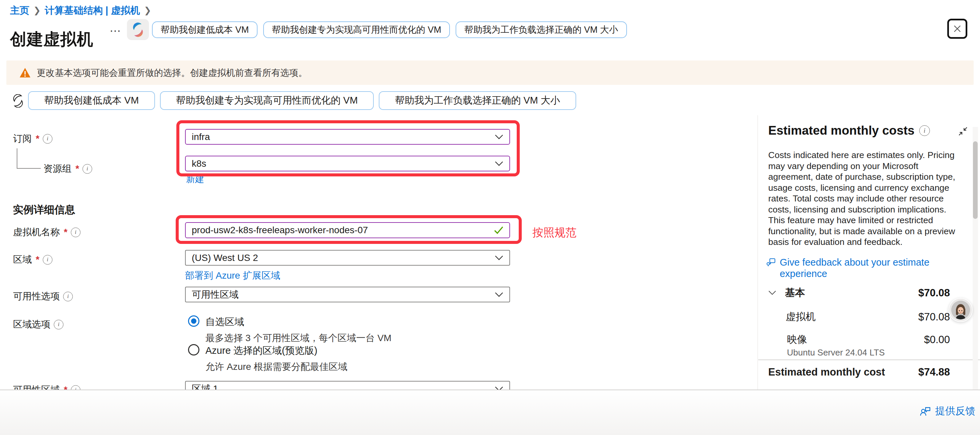  What do you see at coordinates (925, 411) in the screenshot?
I see `person-feedback-icon` at bounding box center [925, 411].